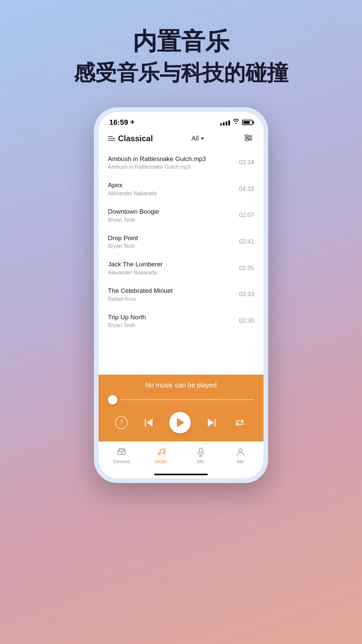  I want to click on player-controls: ?, so click(181, 423).